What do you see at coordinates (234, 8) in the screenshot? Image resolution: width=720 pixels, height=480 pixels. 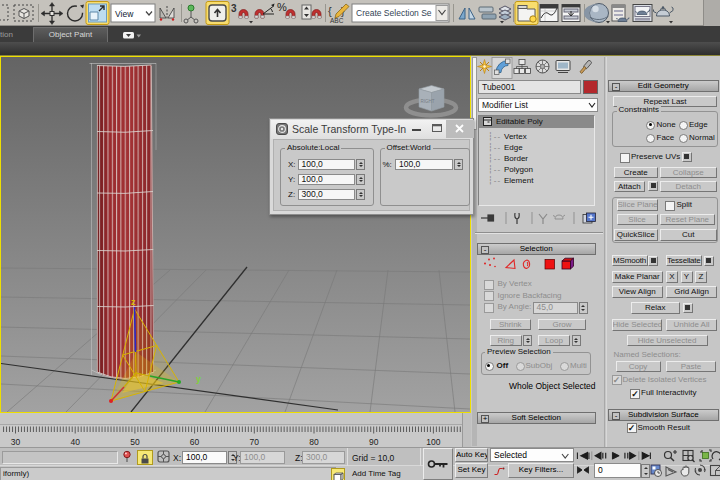 I see `svg-text: 3` at bounding box center [234, 8].